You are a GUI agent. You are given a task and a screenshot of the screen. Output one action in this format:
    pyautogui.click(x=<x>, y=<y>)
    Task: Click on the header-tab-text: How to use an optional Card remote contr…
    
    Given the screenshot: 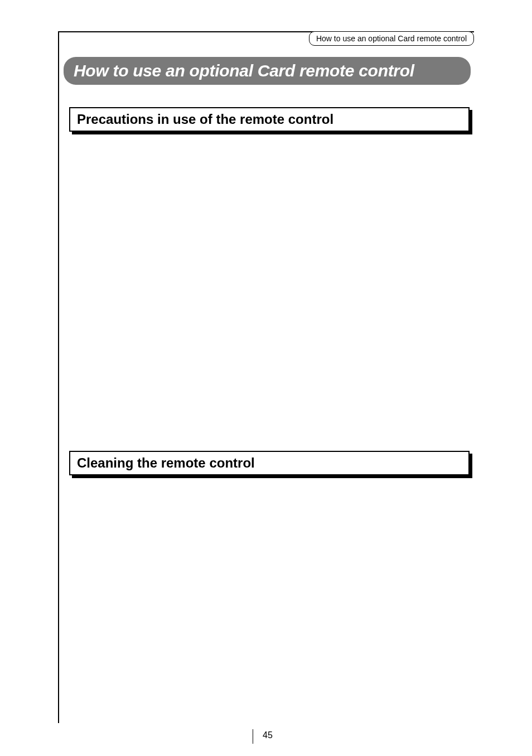 What is the action you would take?
    pyautogui.click(x=391, y=38)
    